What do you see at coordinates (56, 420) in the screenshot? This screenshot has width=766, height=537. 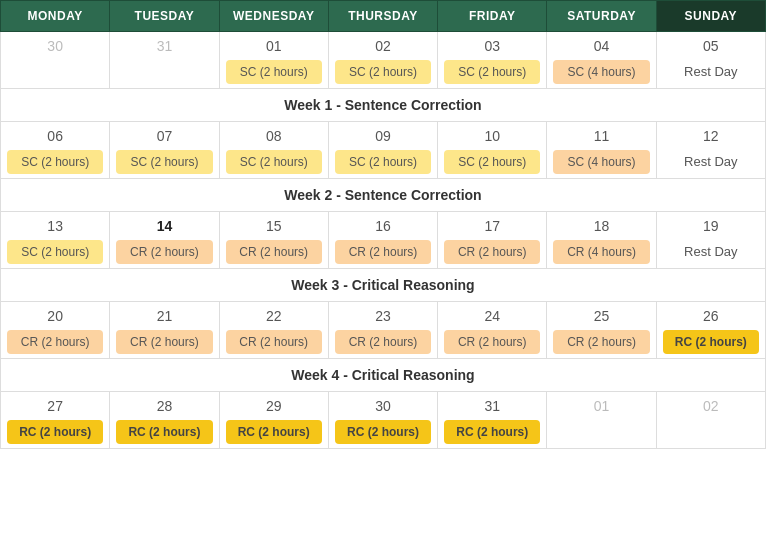 I see `day-cell: 27RC (2 hours)` at bounding box center [56, 420].